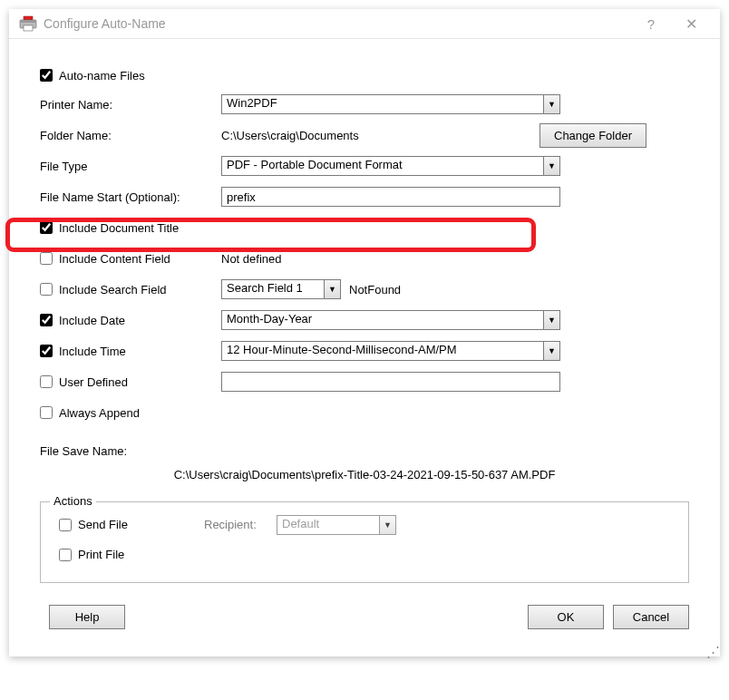  Describe the element at coordinates (364, 24) in the screenshot. I see `titlebar: Configure Auto-Name ? ✕` at that location.